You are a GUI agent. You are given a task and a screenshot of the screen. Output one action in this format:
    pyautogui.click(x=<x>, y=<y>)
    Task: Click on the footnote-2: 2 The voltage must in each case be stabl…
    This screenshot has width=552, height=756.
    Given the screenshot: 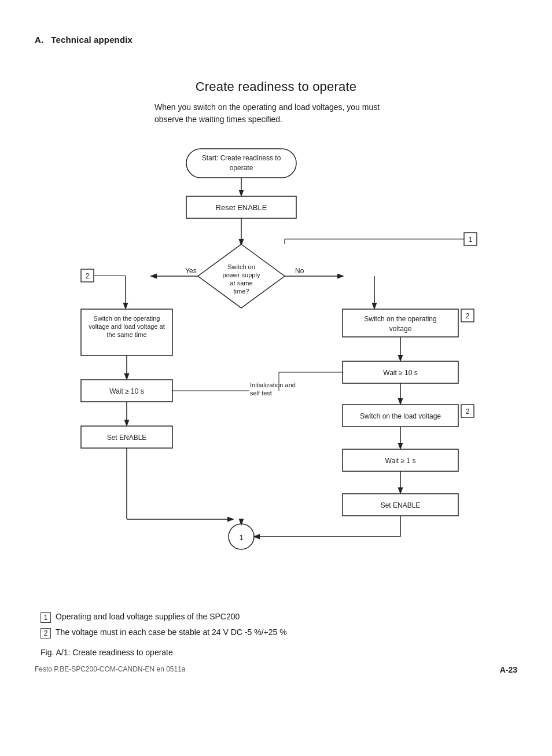 What is the action you would take?
    pyautogui.click(x=276, y=633)
    